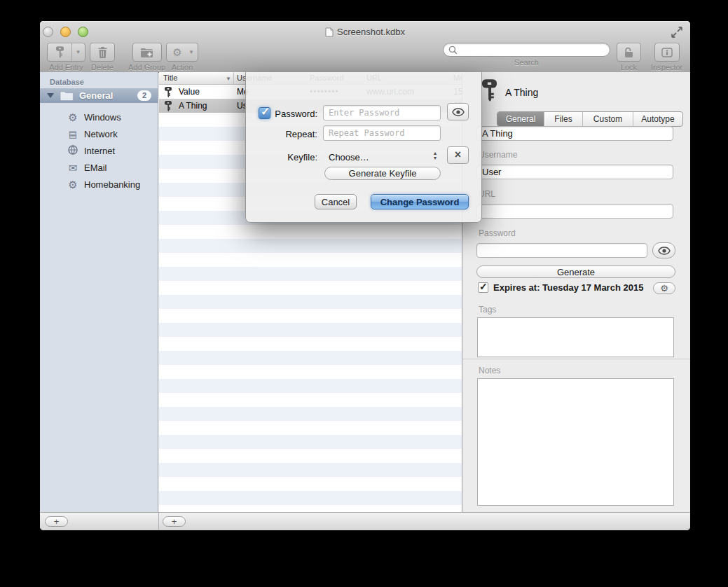  Describe the element at coordinates (67, 96) in the screenshot. I see `folder-icon` at that location.